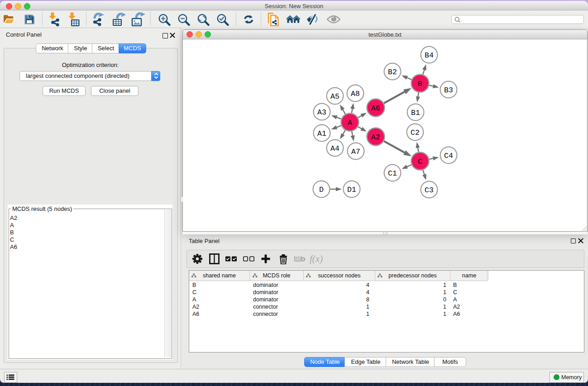 This screenshot has width=588, height=386. I want to click on svg-text: C3, so click(429, 190).